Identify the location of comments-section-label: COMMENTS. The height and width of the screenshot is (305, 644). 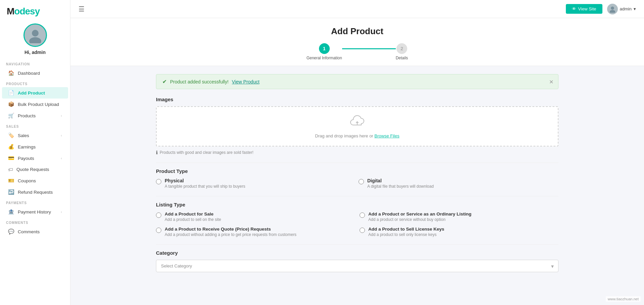
(35, 222).